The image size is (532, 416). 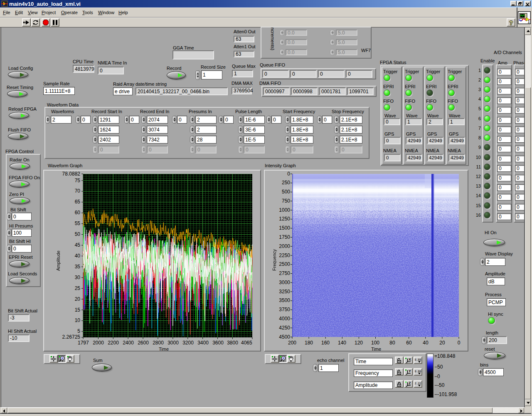 What do you see at coordinates (410, 359) in the screenshot?
I see `svg-text: X` at bounding box center [410, 359].